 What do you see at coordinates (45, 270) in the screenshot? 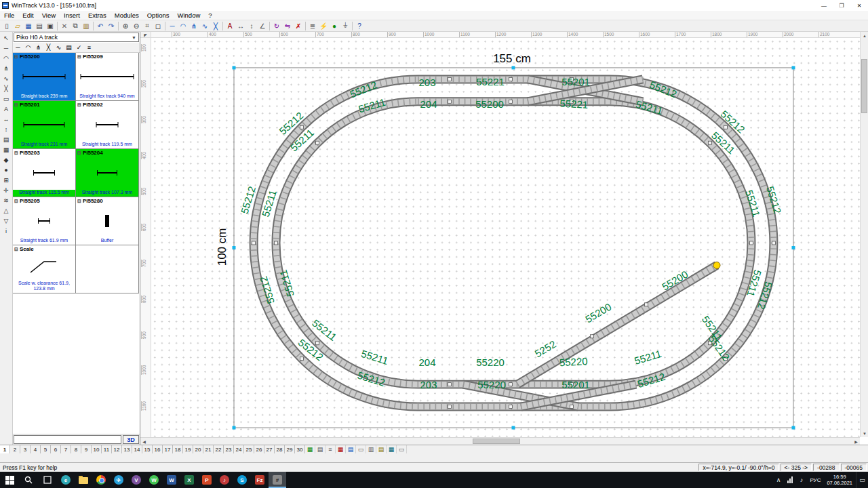
I see `palette-item-Scale: ⊟ScaleScale w. clearance 61.9, 123.8 mm` at bounding box center [45, 270].